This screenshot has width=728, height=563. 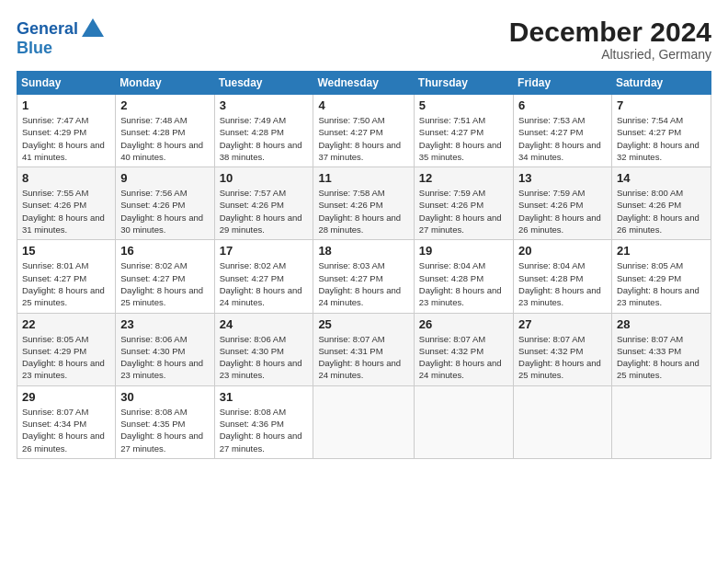 What do you see at coordinates (66, 250) in the screenshot?
I see `day-number: 15` at bounding box center [66, 250].